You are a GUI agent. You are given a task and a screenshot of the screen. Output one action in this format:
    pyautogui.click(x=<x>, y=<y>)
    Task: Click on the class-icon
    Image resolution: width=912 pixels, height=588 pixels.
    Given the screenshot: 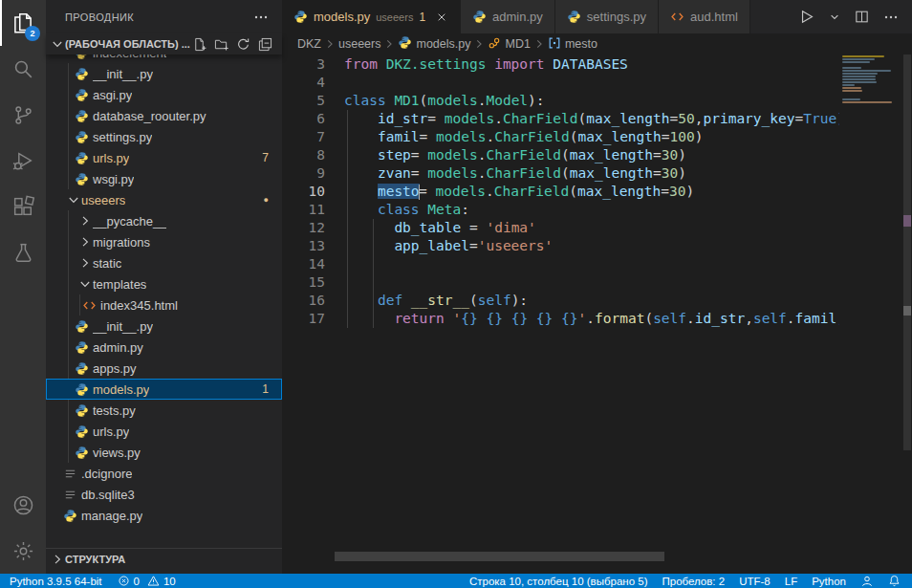 What is the action you would take?
    pyautogui.click(x=494, y=44)
    